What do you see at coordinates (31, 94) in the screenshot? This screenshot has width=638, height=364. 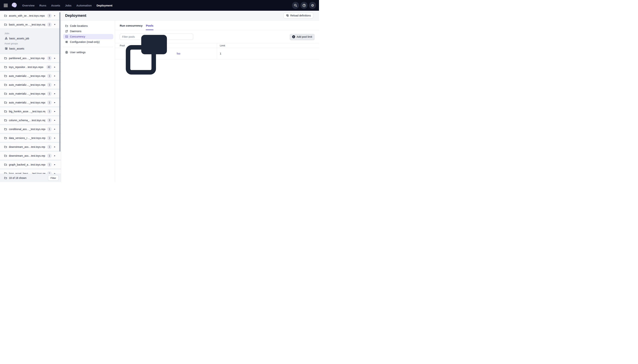 I see `location-list: assets_with_se…test.toys.repo3▸basic_ass…` at bounding box center [31, 94].